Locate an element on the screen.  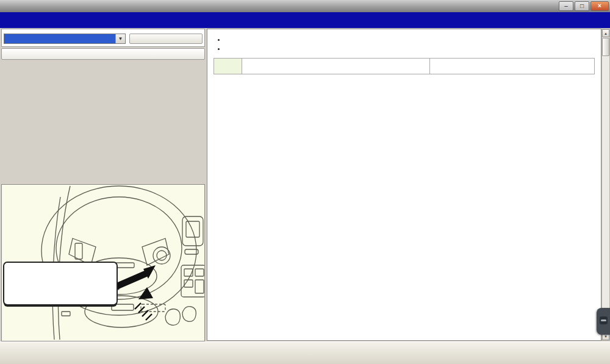
codes-table-wrap is located at coordinates (404, 66).